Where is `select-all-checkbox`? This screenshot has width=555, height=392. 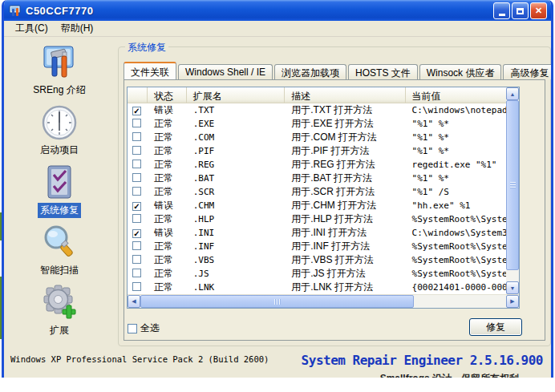 select-all-checkbox is located at coordinates (132, 329).